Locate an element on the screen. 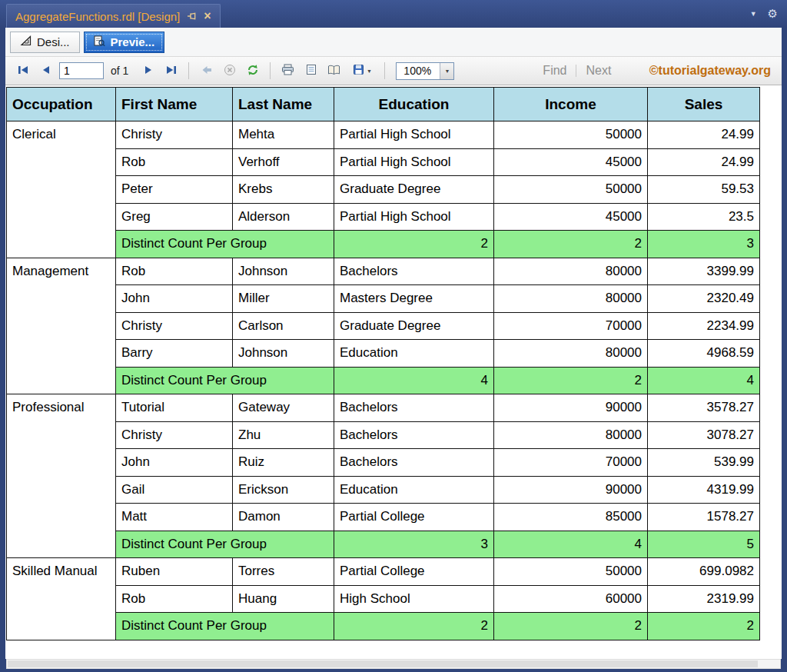 The height and width of the screenshot is (672, 787). printer-icon is located at coordinates (287, 71).